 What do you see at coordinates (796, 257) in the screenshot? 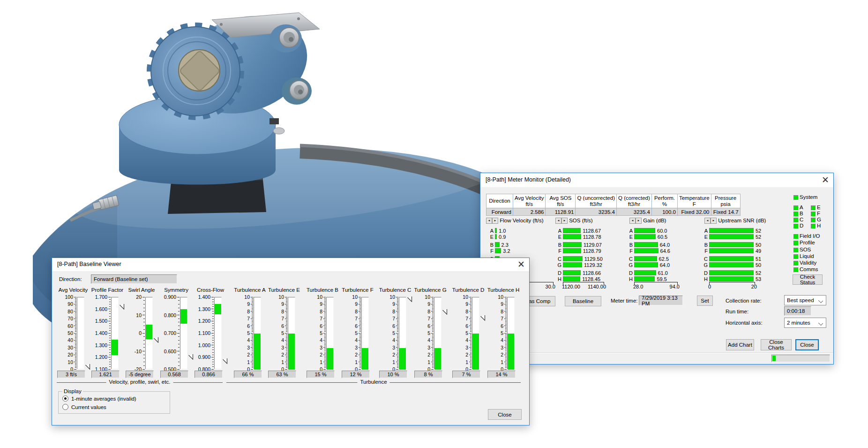
I see `status-light-liquid` at bounding box center [796, 257].